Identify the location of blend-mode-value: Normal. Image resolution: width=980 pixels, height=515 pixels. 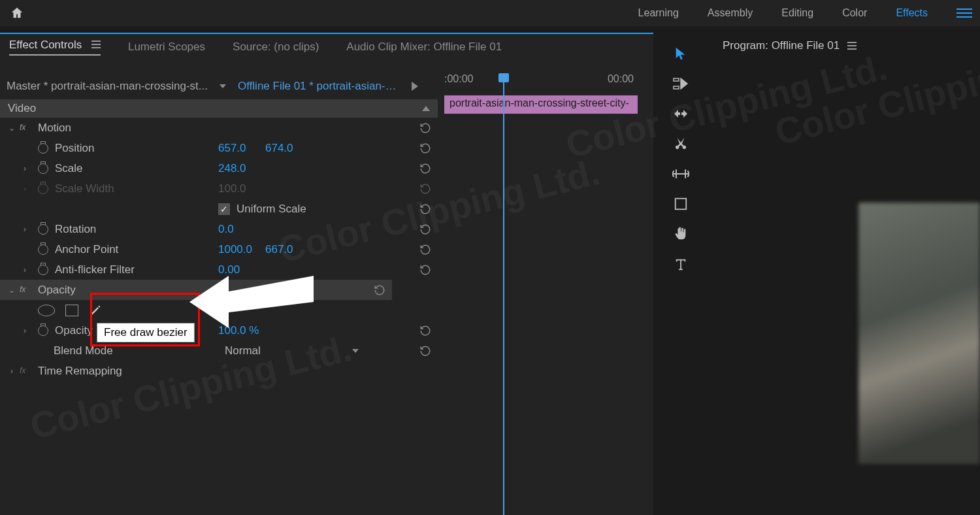
(243, 351).